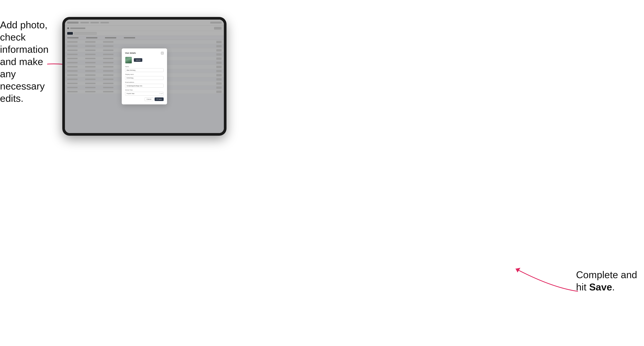  What do you see at coordinates (144, 53) in the screenshot?
I see `modal-header: User details ×` at bounding box center [144, 53].